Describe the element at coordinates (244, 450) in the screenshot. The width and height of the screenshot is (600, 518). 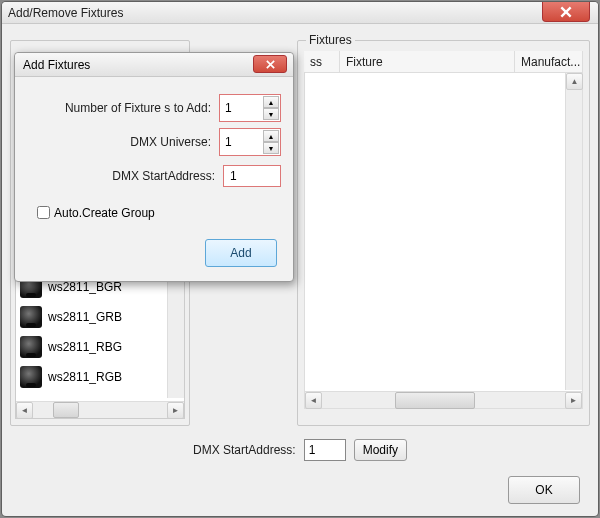
I see `dmx-start-label: DMX StartAddress:` at that location.